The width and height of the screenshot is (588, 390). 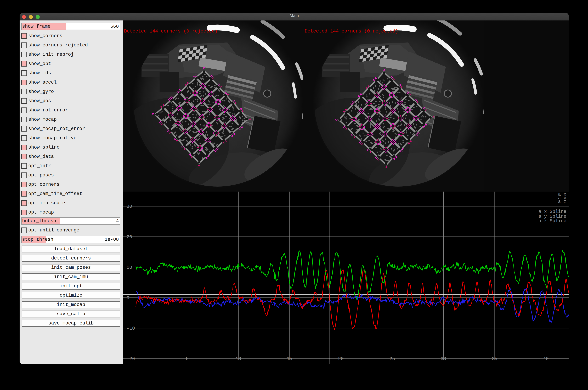 I want to click on svg-text: 35, so click(x=495, y=359).